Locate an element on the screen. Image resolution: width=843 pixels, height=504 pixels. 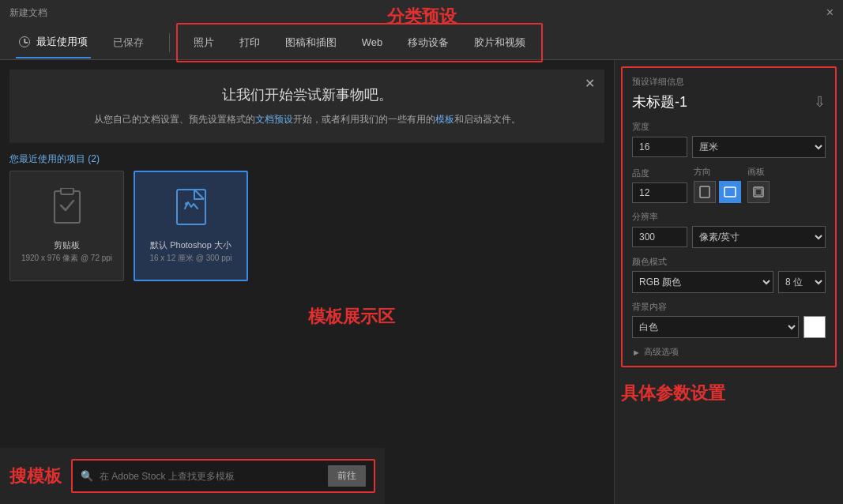
color-mode-select: RGB 颜色 CMYK 颜色 灰度 is located at coordinates (703, 282).